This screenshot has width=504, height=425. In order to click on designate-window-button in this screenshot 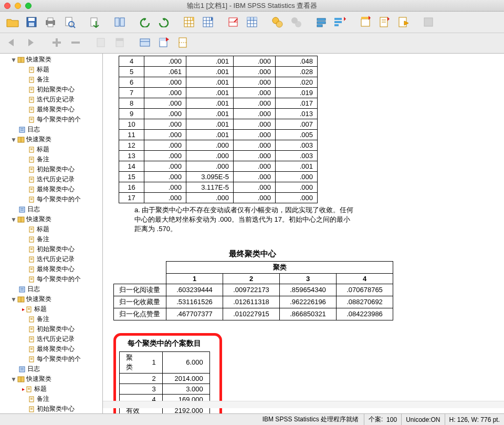, I will do `click(428, 22)`.